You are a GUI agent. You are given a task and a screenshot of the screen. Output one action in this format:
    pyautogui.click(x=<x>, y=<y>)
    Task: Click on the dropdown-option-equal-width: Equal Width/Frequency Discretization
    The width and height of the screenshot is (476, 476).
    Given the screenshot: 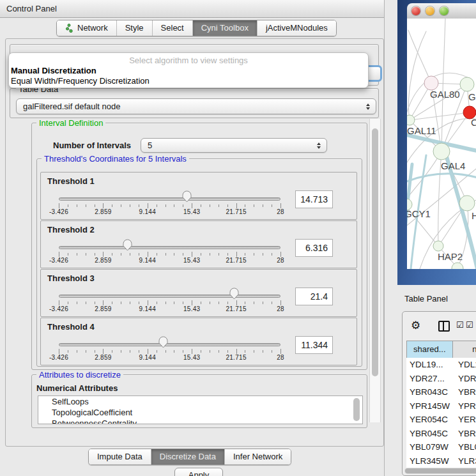 What is the action you would take?
    pyautogui.click(x=188, y=81)
    